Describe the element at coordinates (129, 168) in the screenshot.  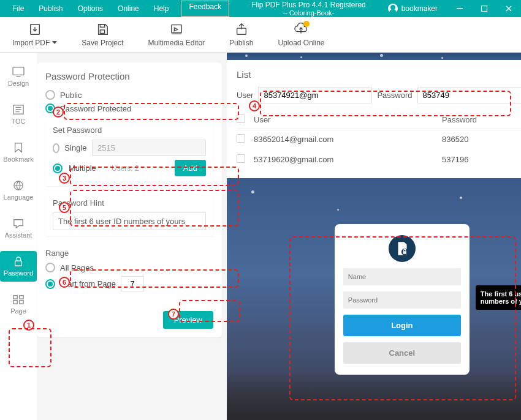
I see `radio-multiple-row: Multiple Users: 2 Add` at that location.